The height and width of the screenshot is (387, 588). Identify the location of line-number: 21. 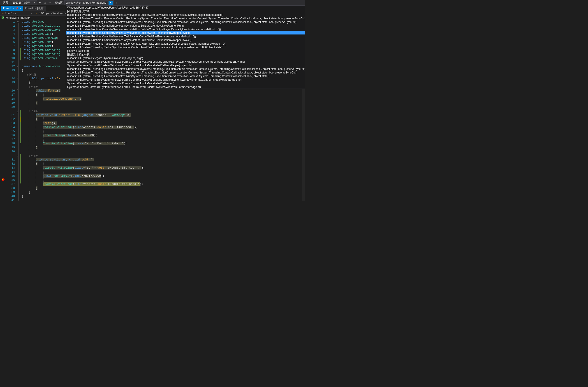
(11, 115).